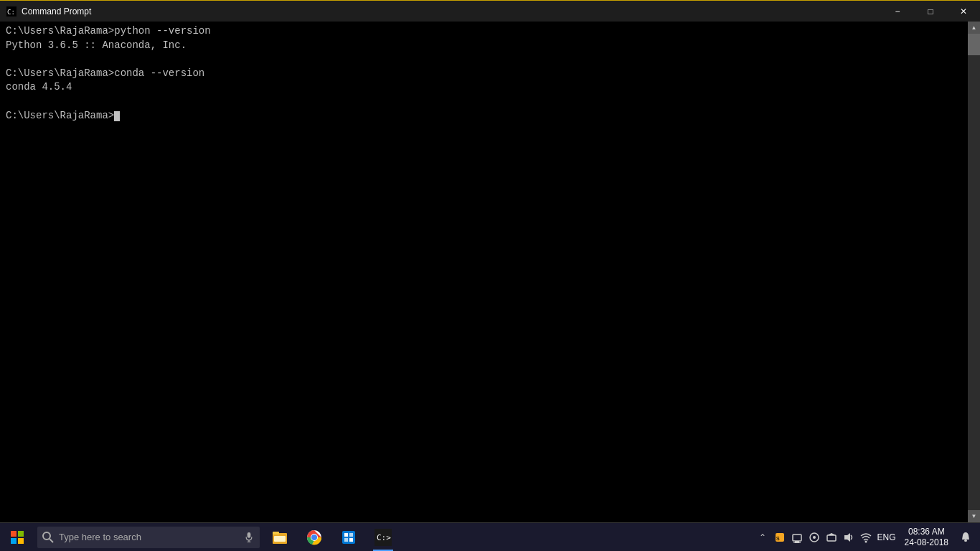 The image size is (980, 551). Describe the element at coordinates (974, 27) in the screenshot. I see `scroll-up-btn: ▲` at that location.